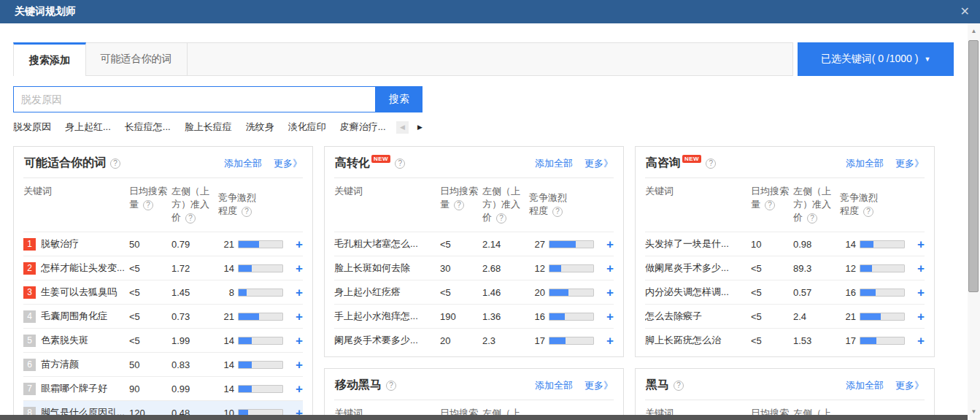 The width and height of the screenshot is (980, 420). I want to click on history-tag: 身上起红..., so click(88, 127).